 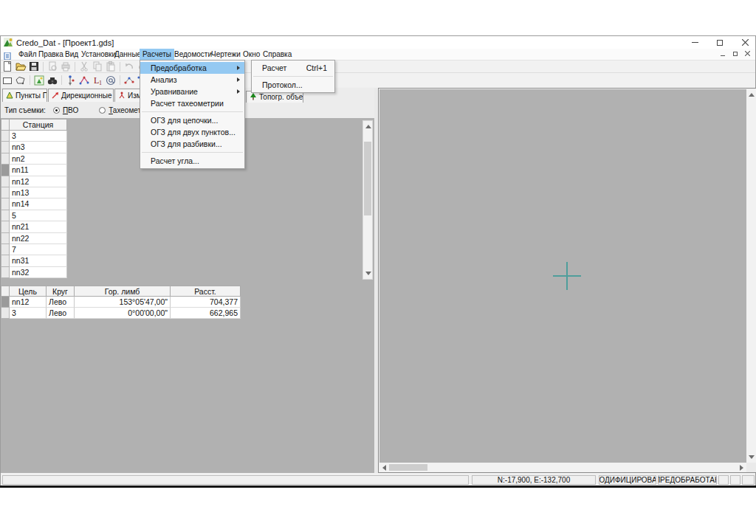 What do you see at coordinates (38, 148) in the screenshot?
I see `station-cell: nn3` at bounding box center [38, 148].